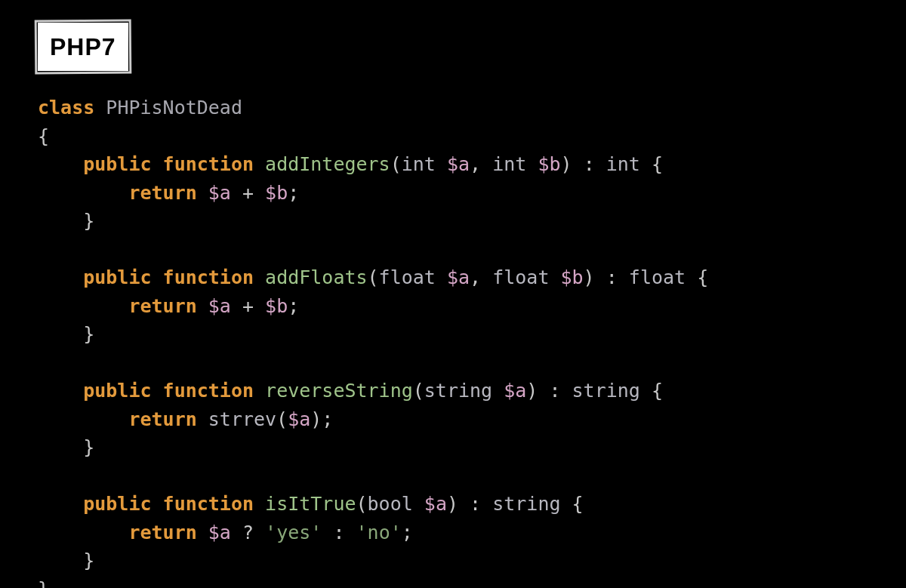 The width and height of the screenshot is (906, 588). I want to click on keyword-class: class, so click(66, 107).